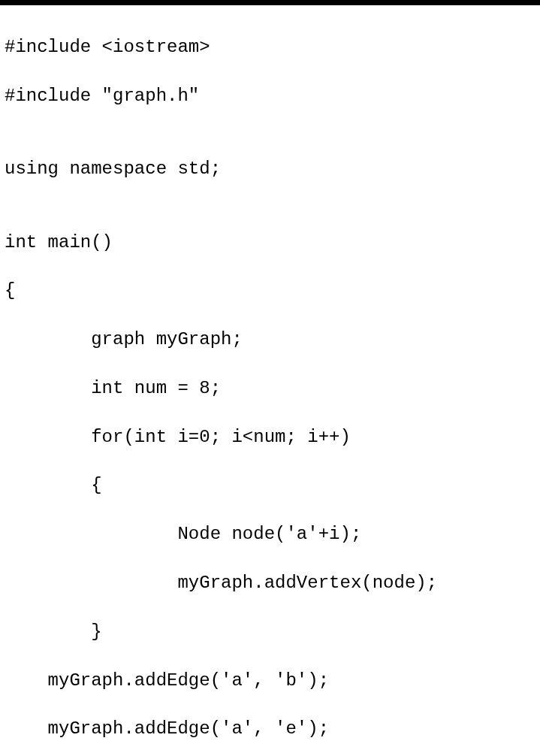 The image size is (540, 756). What do you see at coordinates (270, 169) in the screenshot?
I see `code-line: using namespace std;` at bounding box center [270, 169].